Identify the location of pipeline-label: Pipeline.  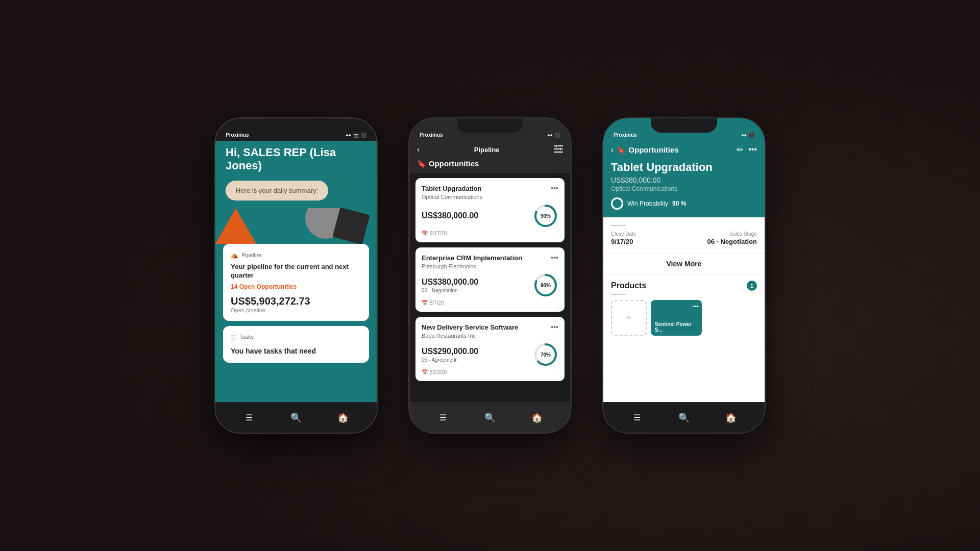
(251, 255).